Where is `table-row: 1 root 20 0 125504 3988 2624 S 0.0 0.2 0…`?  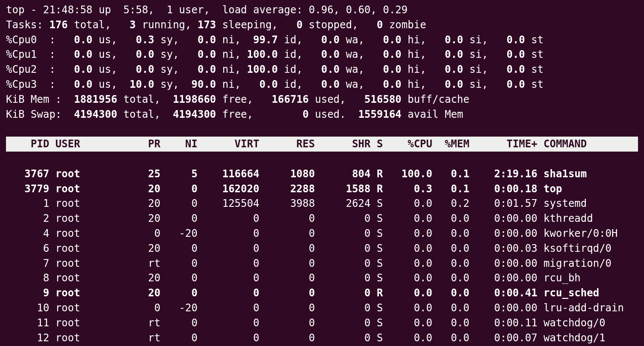 table-row: 1 root 20 0 125504 3988 2624 S 0.0 0.2 0… is located at coordinates (296, 203).